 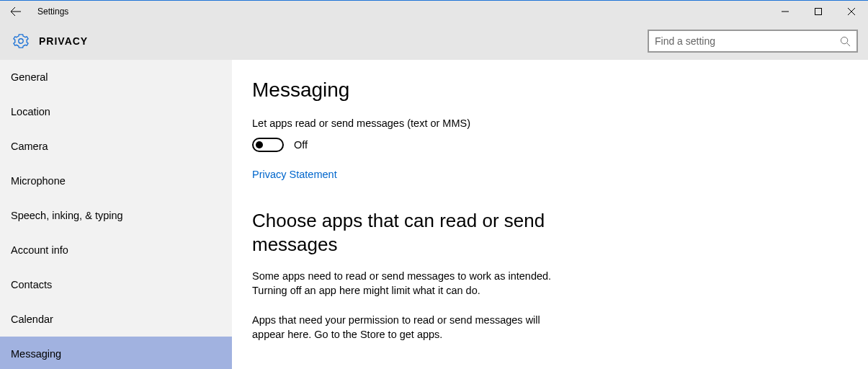 I want to click on titlebar: Settings, so click(x=434, y=12).